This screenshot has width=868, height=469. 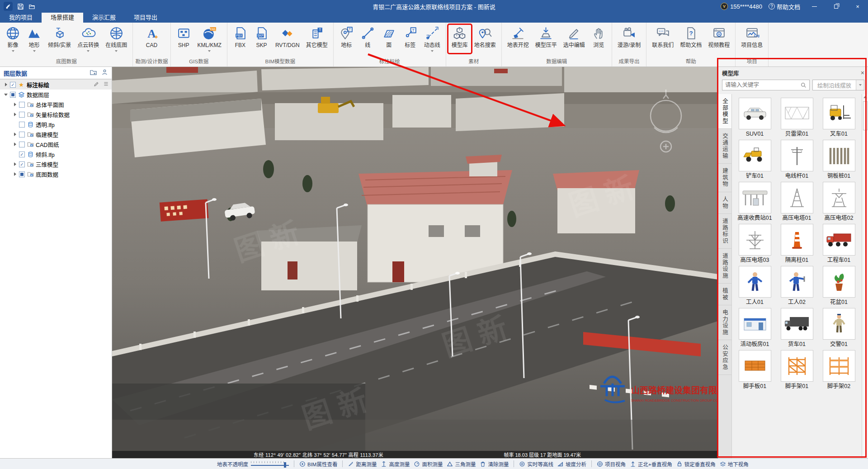 I want to click on ribbon-button-地表开挖: 地表开挖, so click(x=518, y=39).